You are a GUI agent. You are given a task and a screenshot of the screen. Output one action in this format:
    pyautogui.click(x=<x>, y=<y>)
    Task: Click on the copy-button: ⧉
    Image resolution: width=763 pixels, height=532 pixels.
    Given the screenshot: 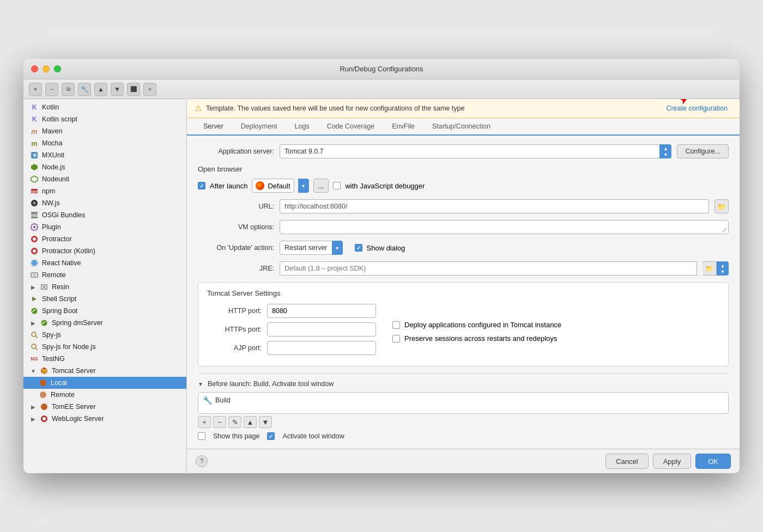 What is the action you would take?
    pyautogui.click(x=68, y=89)
    